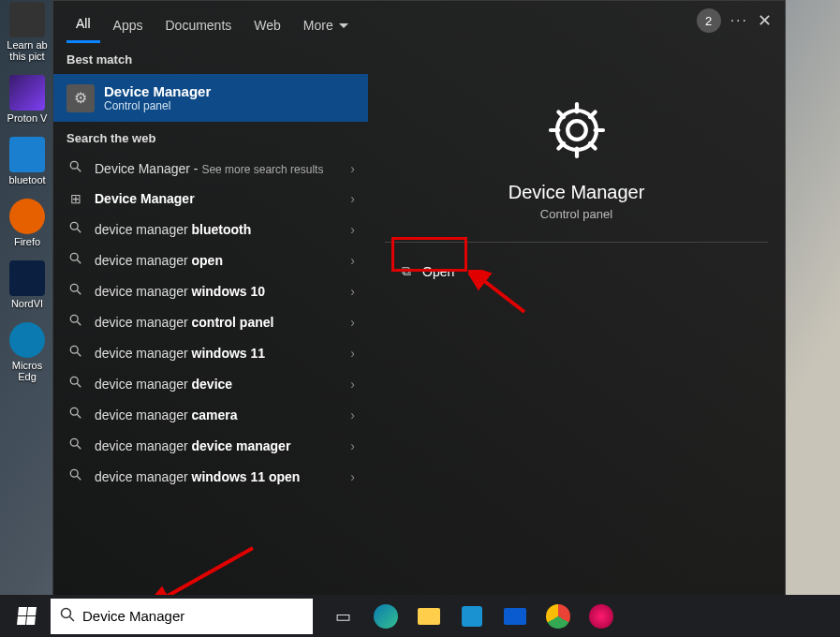 The image size is (840, 637). I want to click on desktop-icon-label: bluetoot, so click(26, 180).